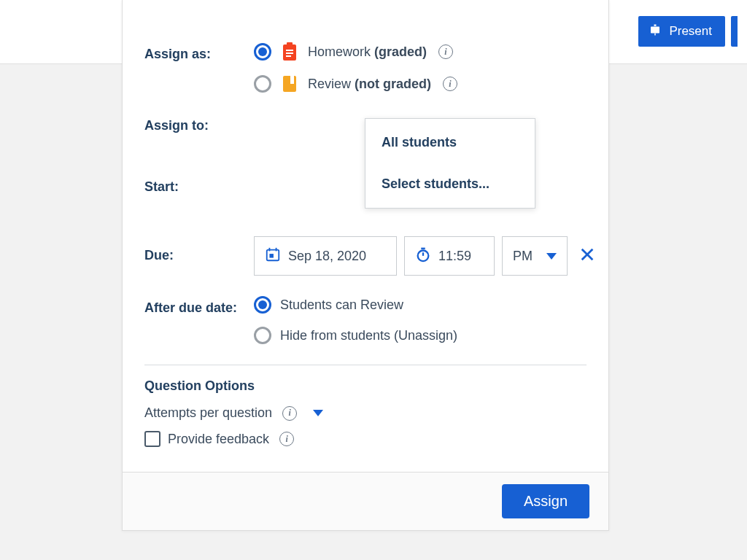  I want to click on present-button: Present, so click(681, 31).